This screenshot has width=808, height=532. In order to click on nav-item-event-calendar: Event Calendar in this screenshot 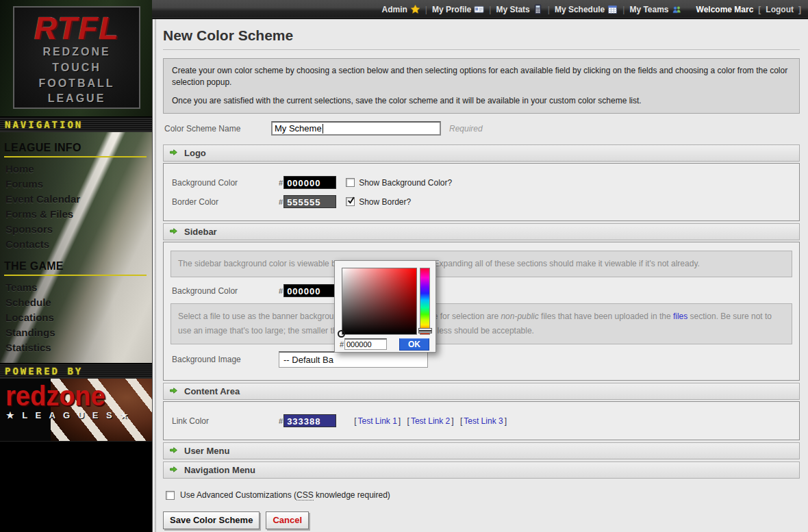, I will do `click(76, 199)`.